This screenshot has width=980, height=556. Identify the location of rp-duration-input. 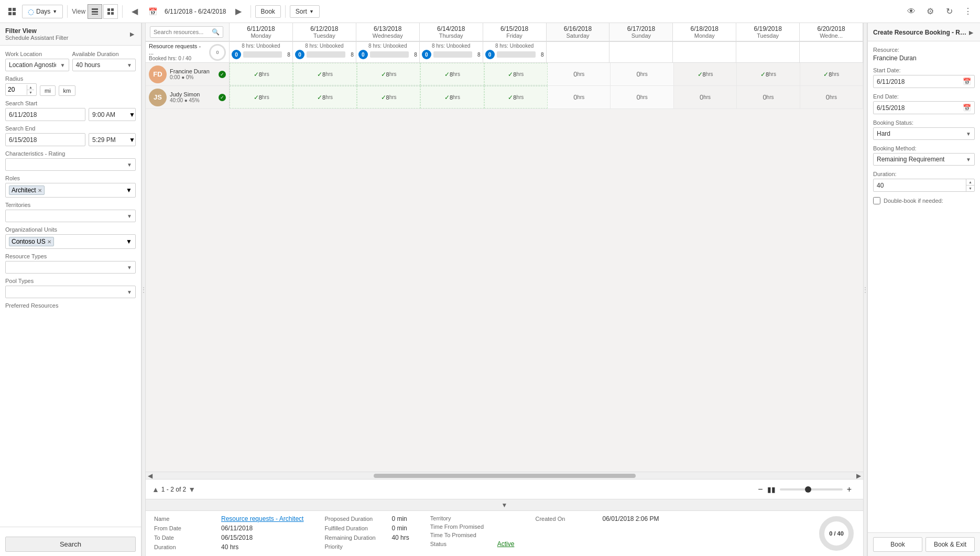
(920, 186).